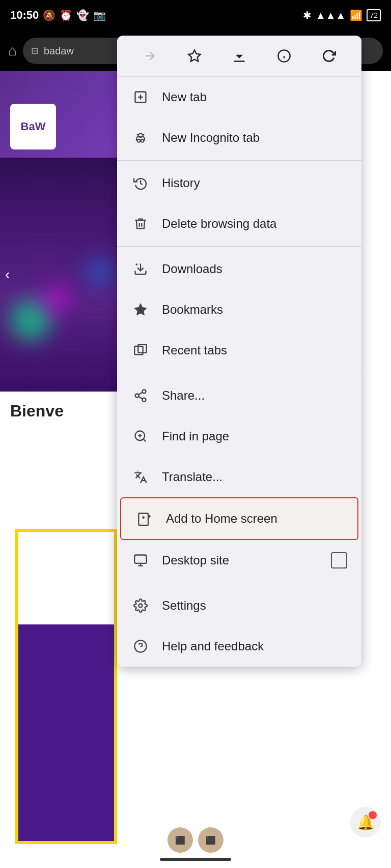 This screenshot has height=868, width=391. Describe the element at coordinates (239, 138) in the screenshot. I see `menu-item-new-incognito-tab: New Incognito tab` at that location.